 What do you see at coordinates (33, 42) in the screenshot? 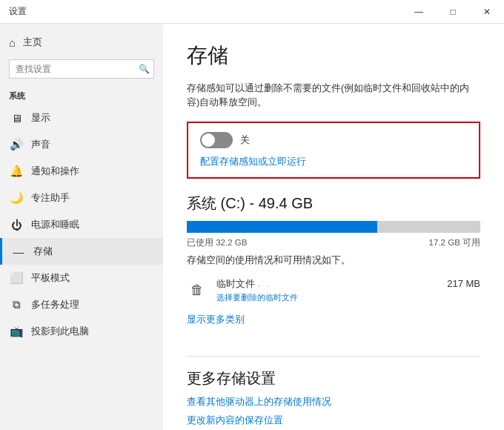
I see `sidebar-home-label: 主页` at bounding box center [33, 42].